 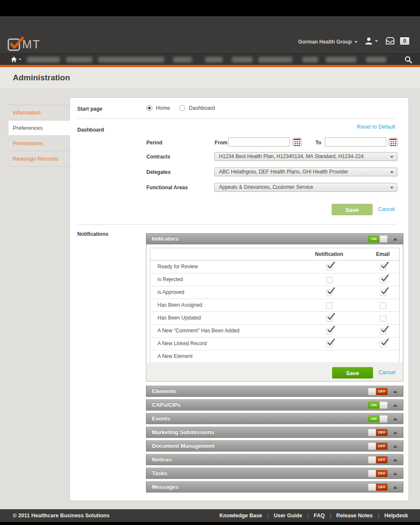 I want to click on panel-indicators-header: Indicators ON, so click(x=275, y=239).